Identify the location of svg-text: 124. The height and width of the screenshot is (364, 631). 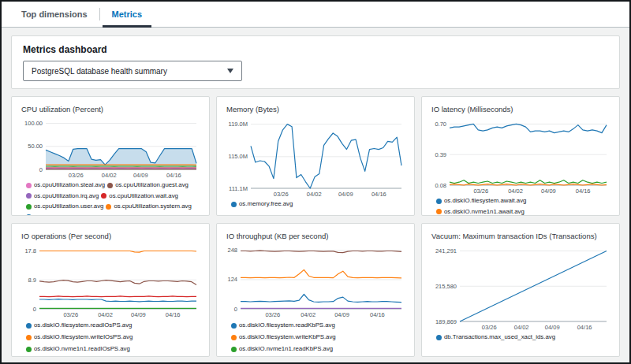
(232, 279).